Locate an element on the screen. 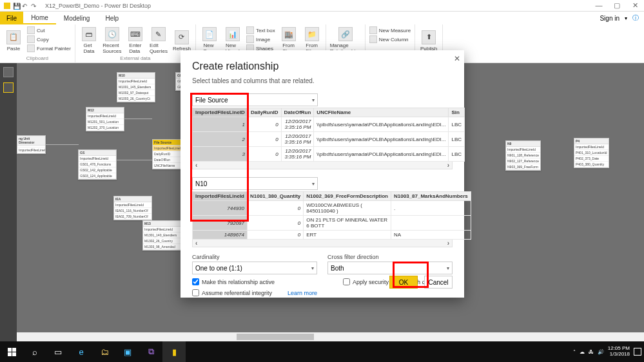 Image resolution: width=644 pixels, height=362 pixels. cfd-value: Both is located at coordinates (338, 268).